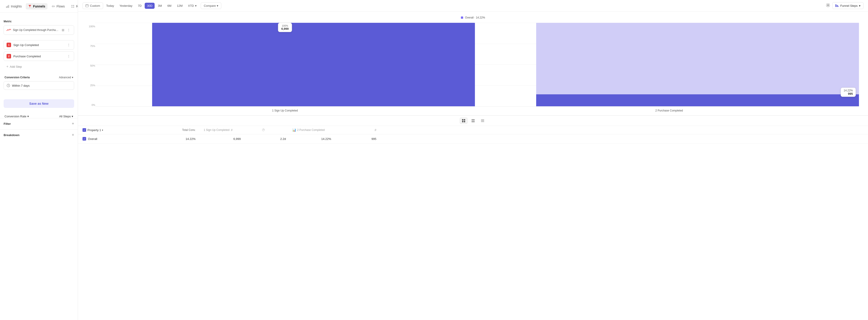 This screenshot has height=320, width=868. I want to click on nav-retention: Retention, so click(73, 6).